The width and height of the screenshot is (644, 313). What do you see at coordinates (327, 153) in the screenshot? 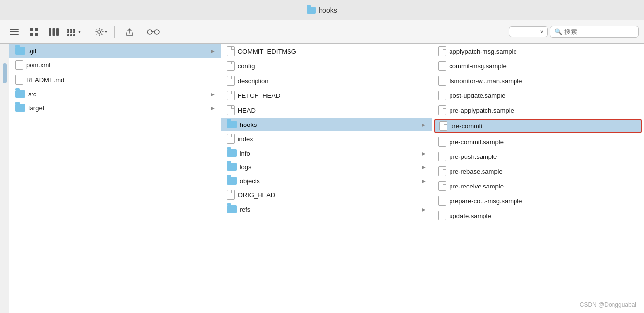
I see `list-item: info▶` at bounding box center [327, 153].